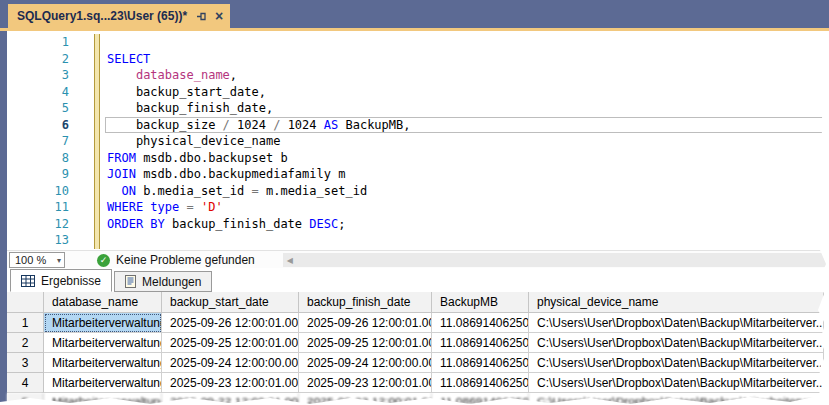 This screenshot has height=405, width=829. Describe the element at coordinates (219, 16) in the screenshot. I see `close-icon: ×` at that location.